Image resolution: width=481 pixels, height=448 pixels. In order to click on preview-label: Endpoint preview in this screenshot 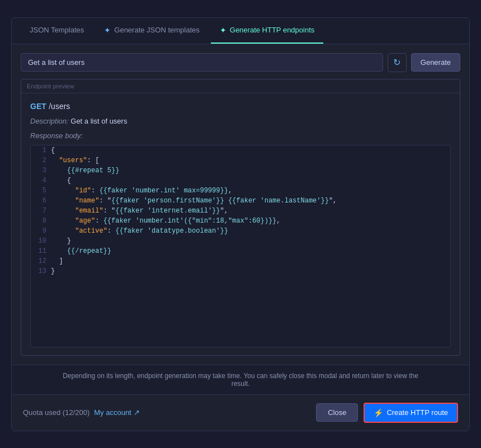, I will do `click(240, 86)`.